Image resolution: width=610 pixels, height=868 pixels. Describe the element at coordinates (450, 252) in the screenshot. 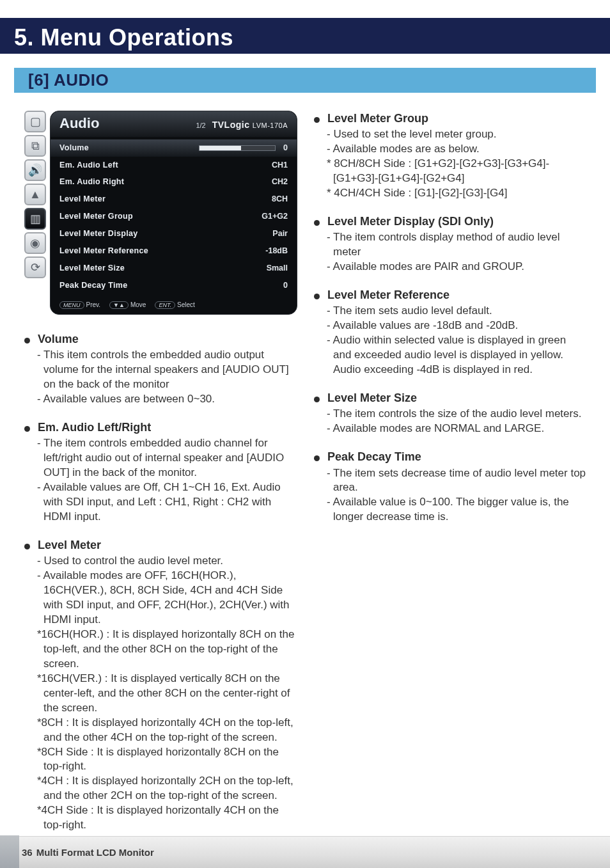

I see `setting-body: - The item controls display method of au…` at that location.